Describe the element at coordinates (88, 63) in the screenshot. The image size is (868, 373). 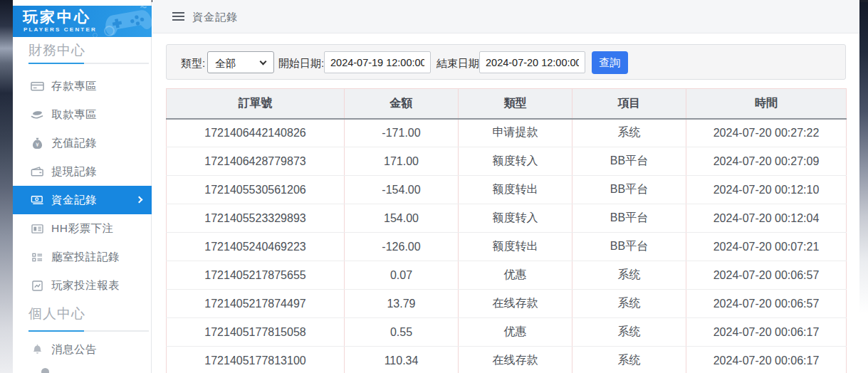
I see `section-finance-underline` at that location.